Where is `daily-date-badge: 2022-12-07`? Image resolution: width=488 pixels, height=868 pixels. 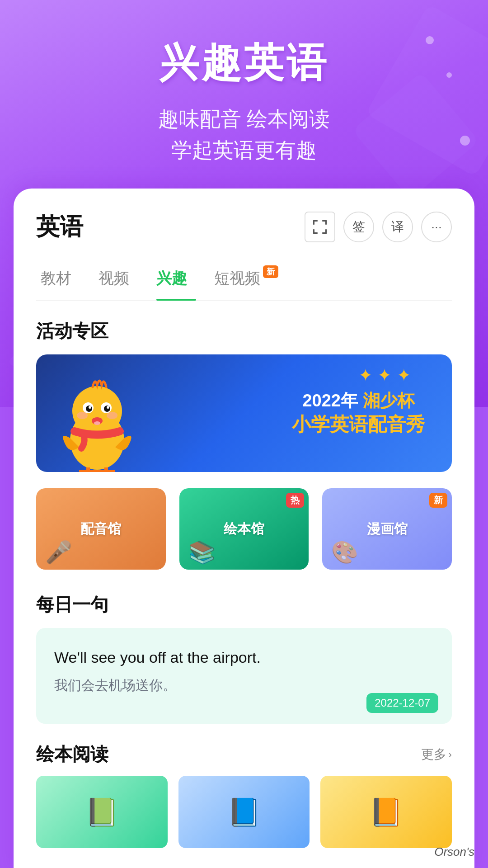
daily-date-badge: 2022-12-07 is located at coordinates (402, 703).